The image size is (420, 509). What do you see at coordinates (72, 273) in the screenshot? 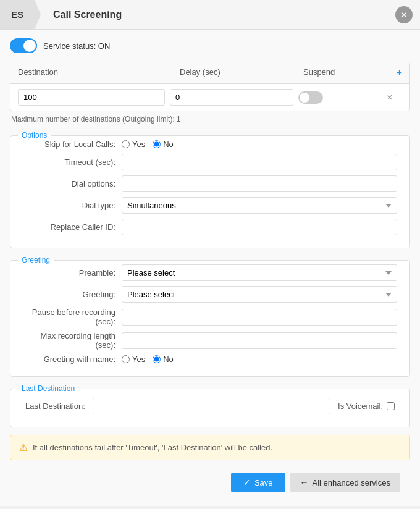
I see `preamble-label: Preamble:` at bounding box center [72, 273].